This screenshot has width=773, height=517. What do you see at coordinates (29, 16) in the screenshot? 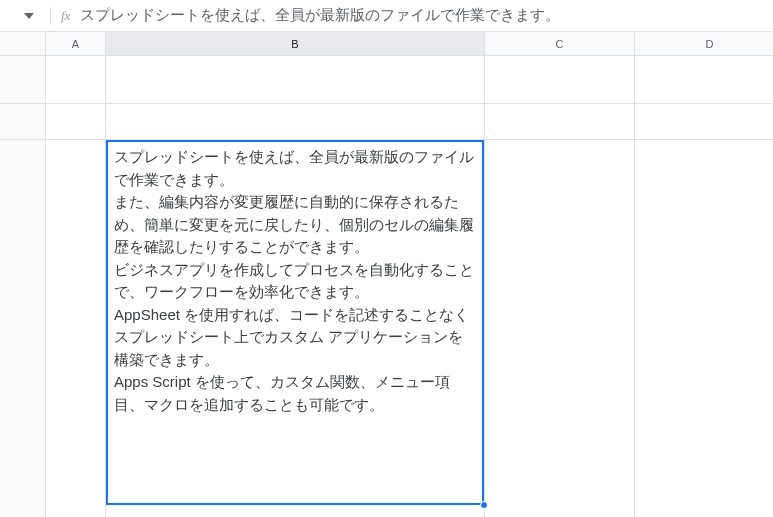
I see `chevron-down-icon` at bounding box center [29, 16].